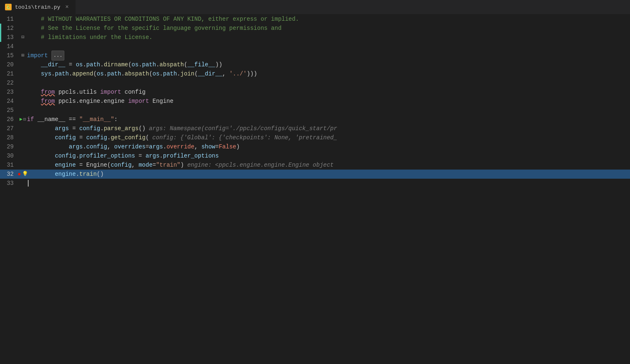  I want to click on active-tab: 🐍 tools\train.py ×, so click(38, 7).